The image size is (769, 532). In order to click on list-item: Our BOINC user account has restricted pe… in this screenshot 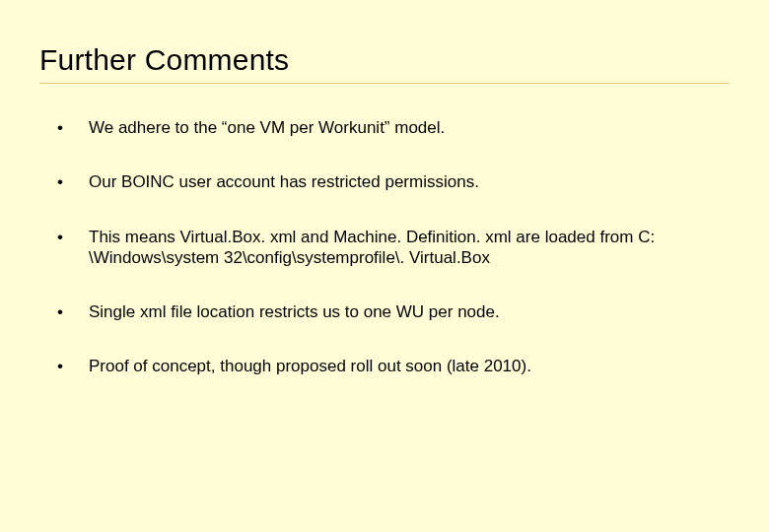, I will do `click(393, 181)`.